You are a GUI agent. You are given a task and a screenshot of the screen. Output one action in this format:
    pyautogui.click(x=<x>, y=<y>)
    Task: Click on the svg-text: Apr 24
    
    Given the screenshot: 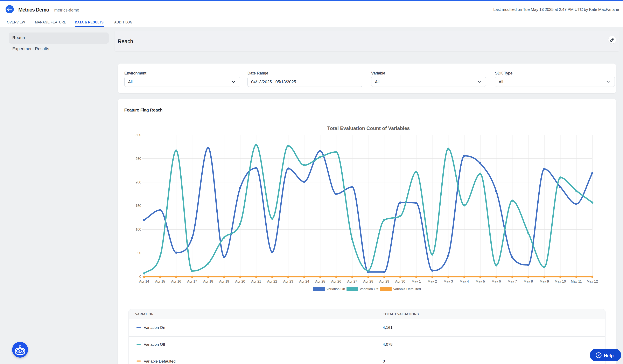 What is the action you would take?
    pyautogui.click(x=304, y=282)
    